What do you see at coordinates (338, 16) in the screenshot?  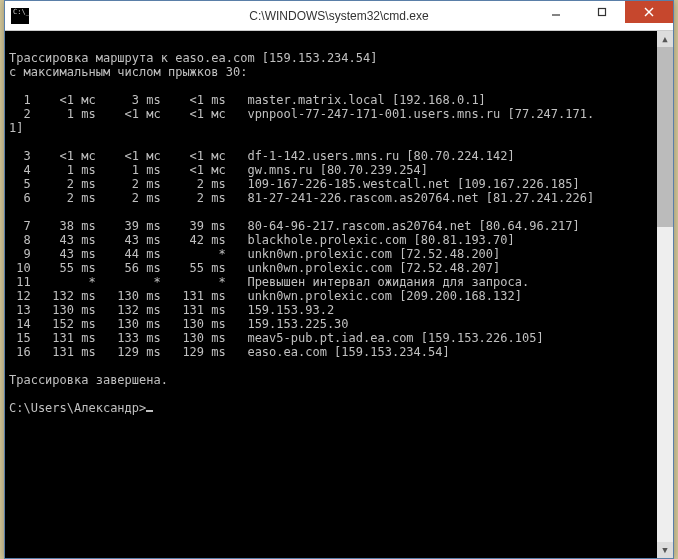 I see `window-title: C:\WINDOWS\system32\cmd.exe` at bounding box center [338, 16].